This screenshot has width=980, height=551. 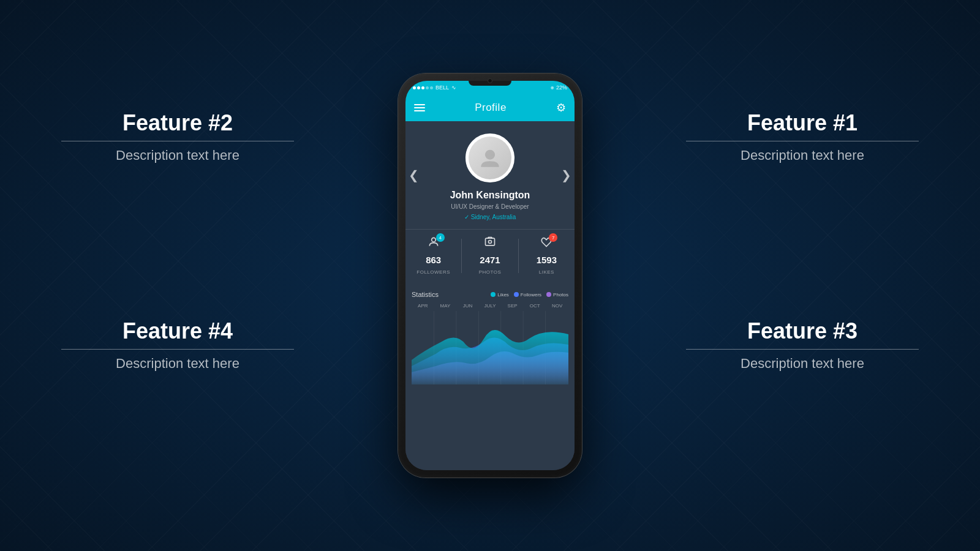 I want to click on screen-body: ❮ John, so click(x=490, y=296).